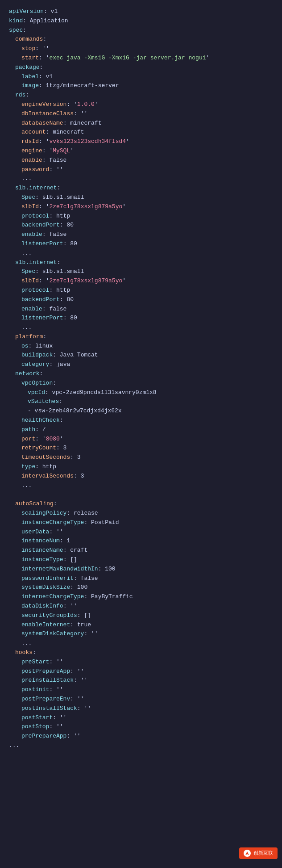 This screenshot has height=868, width=282. I want to click on code-token-plain: : 1tzg/minecraft-server, so click(79, 86).